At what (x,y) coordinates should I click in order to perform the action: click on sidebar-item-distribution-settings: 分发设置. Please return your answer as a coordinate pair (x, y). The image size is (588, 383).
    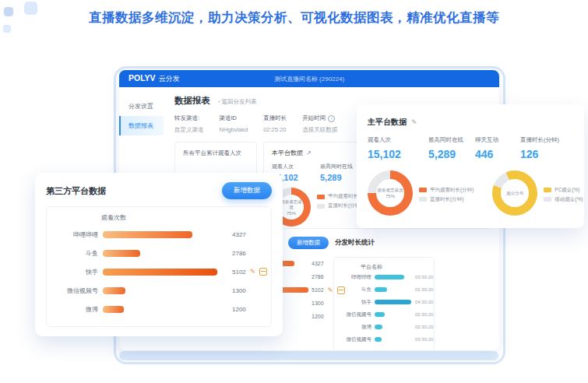
    Looking at the image, I should click on (142, 106).